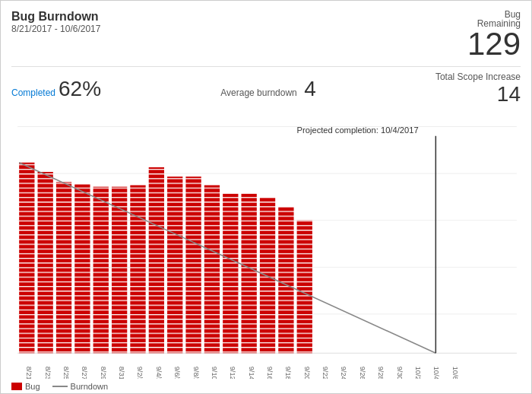 Image resolution: width=532 pixels, height=394 pixels. What do you see at coordinates (33, 386) in the screenshot?
I see `bug-legend-label: Bug` at bounding box center [33, 386].